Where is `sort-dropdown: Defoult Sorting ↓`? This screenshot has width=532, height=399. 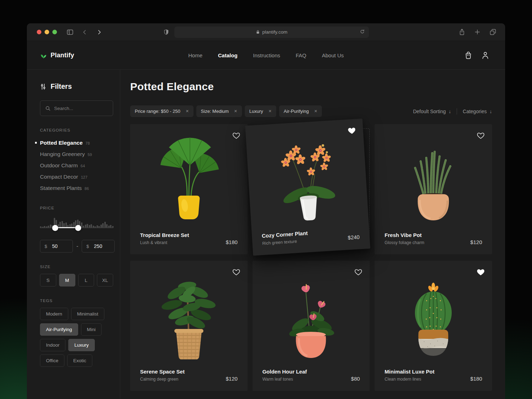
sort-dropdown: Defoult Sorting ↓ is located at coordinates (432, 111).